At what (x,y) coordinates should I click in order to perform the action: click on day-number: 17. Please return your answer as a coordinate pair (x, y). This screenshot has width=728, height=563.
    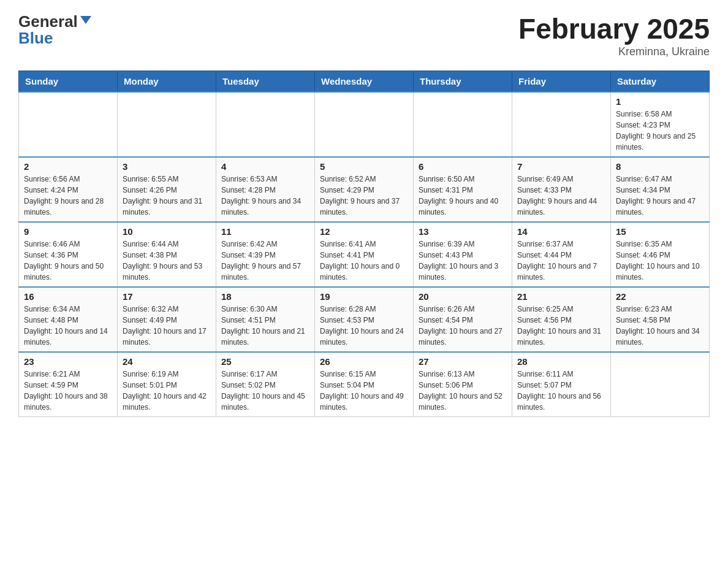
    Looking at the image, I should click on (167, 297).